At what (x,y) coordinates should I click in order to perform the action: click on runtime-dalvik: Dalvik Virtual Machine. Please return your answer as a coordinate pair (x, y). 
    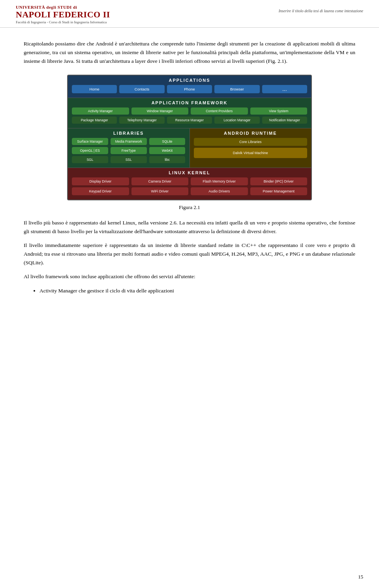
    Looking at the image, I should click on (251, 153).